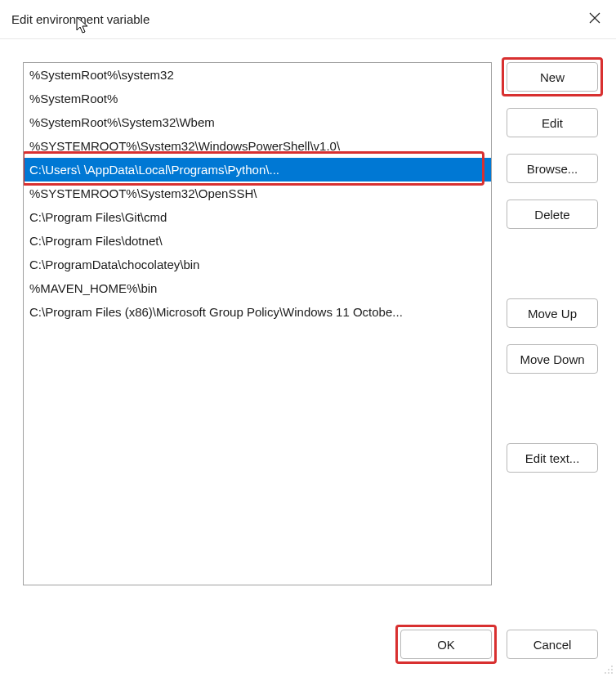 The height and width of the screenshot is (677, 616). What do you see at coordinates (257, 240) in the screenshot?
I see `list-item: C:\Program Files\dotnet\` at bounding box center [257, 240].